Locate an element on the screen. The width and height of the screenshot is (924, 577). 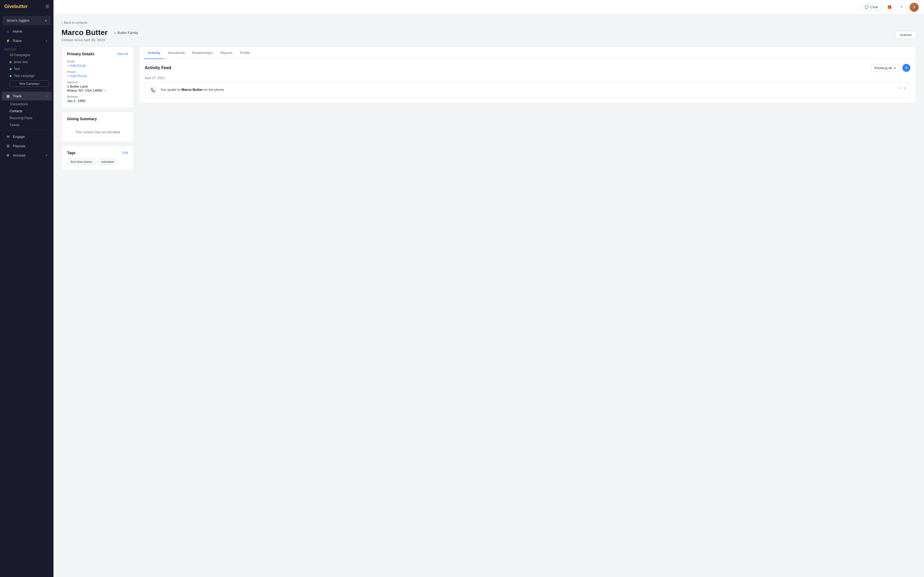
new-campaign-button: New Campaign is located at coordinates (29, 84).